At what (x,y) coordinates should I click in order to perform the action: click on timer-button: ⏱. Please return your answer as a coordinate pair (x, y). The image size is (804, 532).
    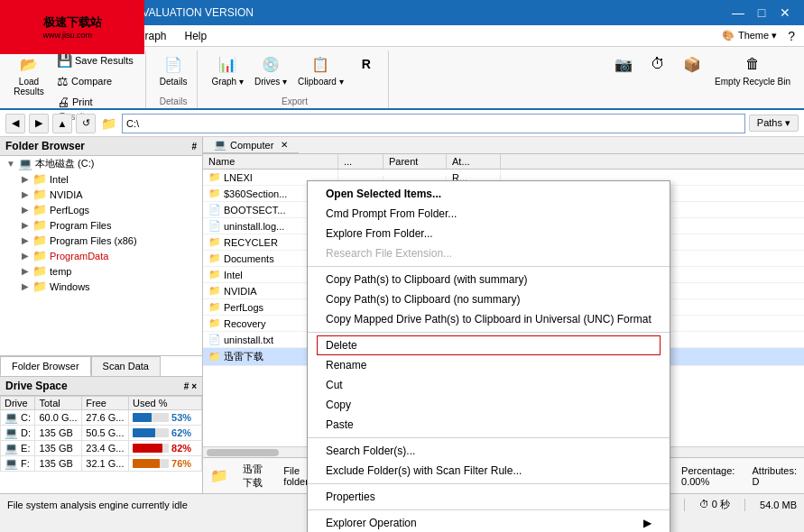
    Looking at the image, I should click on (658, 64).